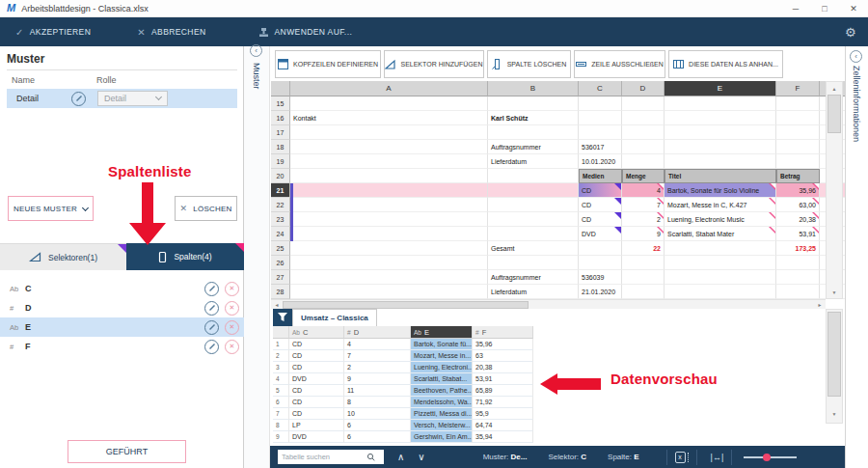 The width and height of the screenshot is (868, 468). What do you see at coordinates (281, 249) in the screenshot?
I see `row-header-25: 25` at bounding box center [281, 249].